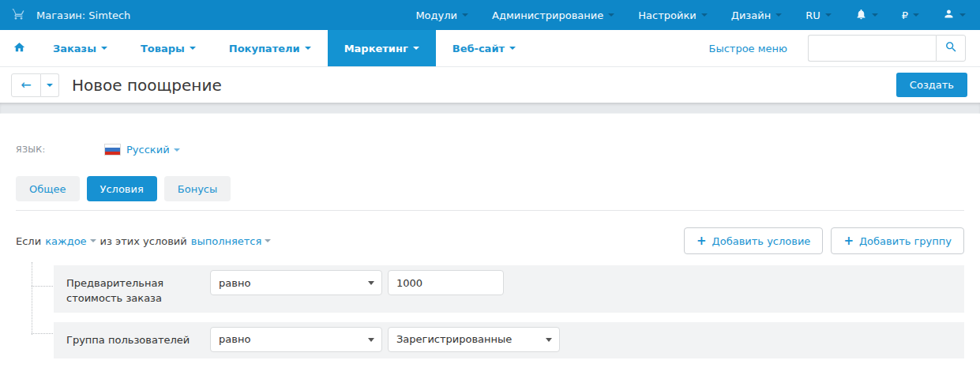 Image resolution: width=980 pixels, height=379 pixels. Describe the element at coordinates (122, 189) in the screenshot. I see `tab-conditions: Условия` at that location.